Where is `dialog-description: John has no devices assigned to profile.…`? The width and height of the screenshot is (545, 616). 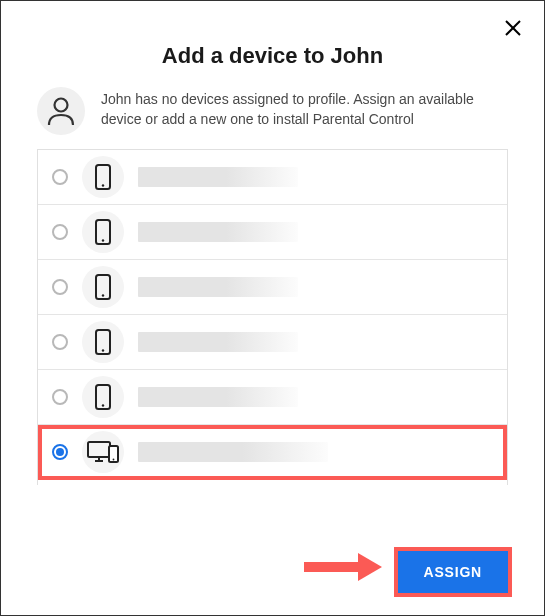 dialog-description: John has no devices assigned to profile.… is located at coordinates (304, 108).